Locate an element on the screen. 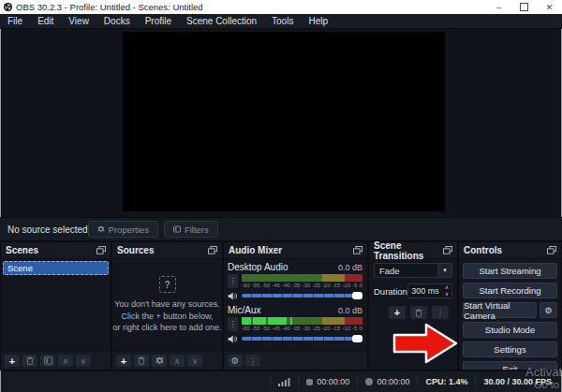 The image size is (562, 392). spinbox-arrows: ∧ ∨ is located at coordinates (447, 291).